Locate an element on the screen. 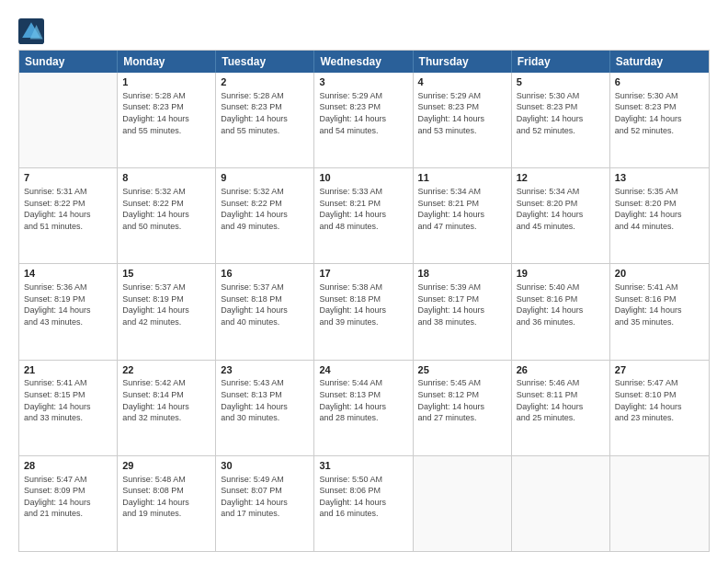 This screenshot has height=563, width=728. day-number: 4 is located at coordinates (462, 83).